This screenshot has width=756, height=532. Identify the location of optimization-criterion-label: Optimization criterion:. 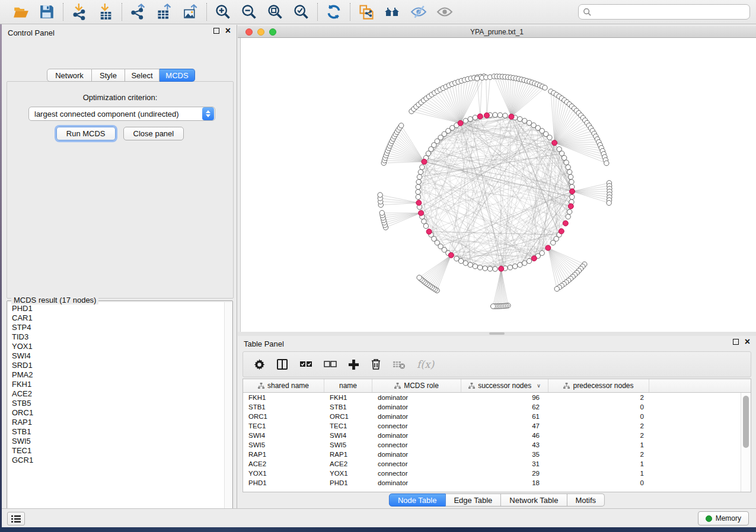
(120, 97).